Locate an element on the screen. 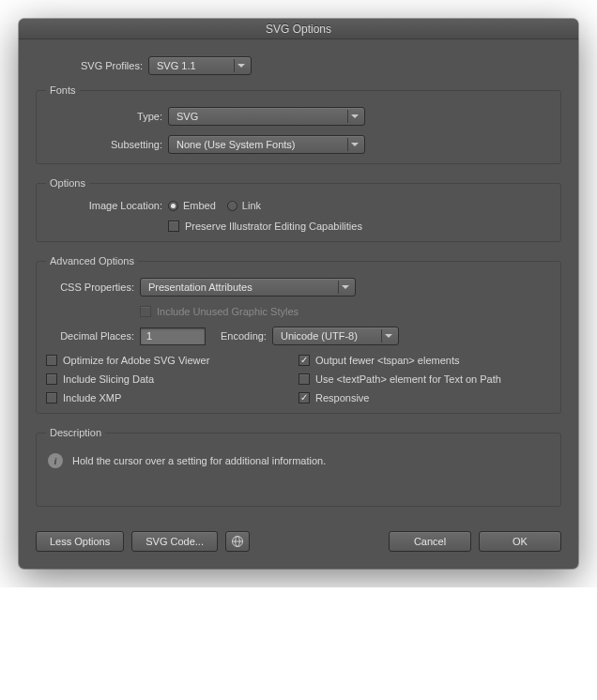  description-group: Description i Hold the cursor over a set… is located at coordinates (298, 467).